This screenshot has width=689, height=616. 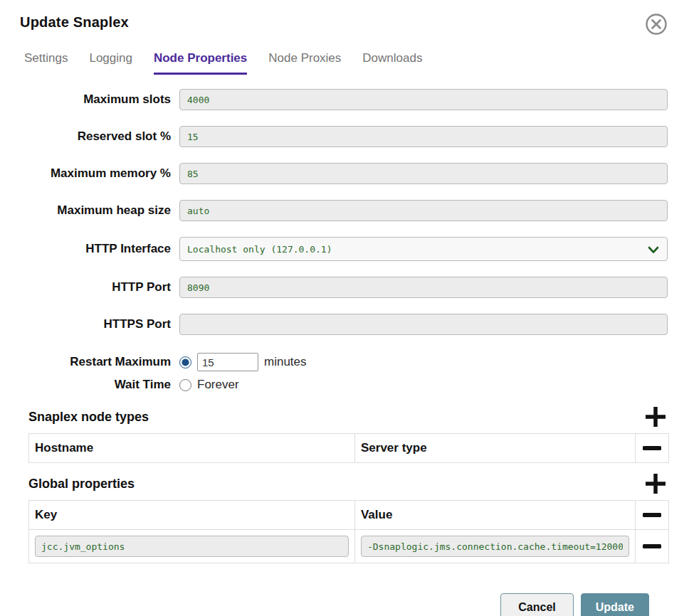 What do you see at coordinates (100, 174) in the screenshot?
I see `maximum-memory-label: Maximum memory %` at bounding box center [100, 174].